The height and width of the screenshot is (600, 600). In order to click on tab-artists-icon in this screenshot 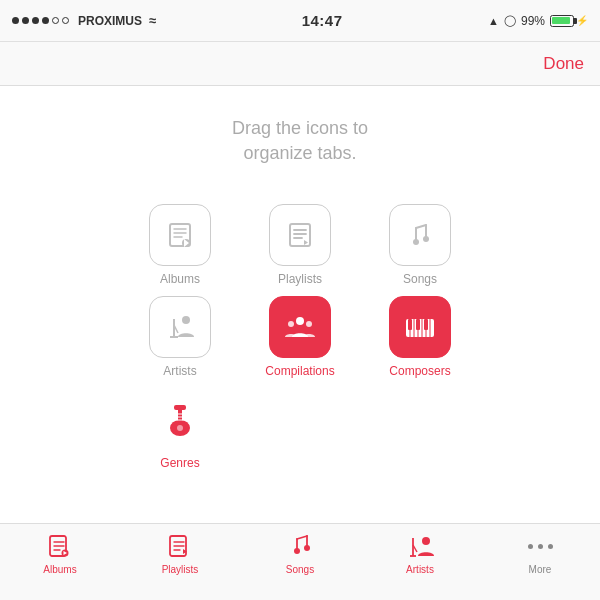, I will do `click(420, 546)`.